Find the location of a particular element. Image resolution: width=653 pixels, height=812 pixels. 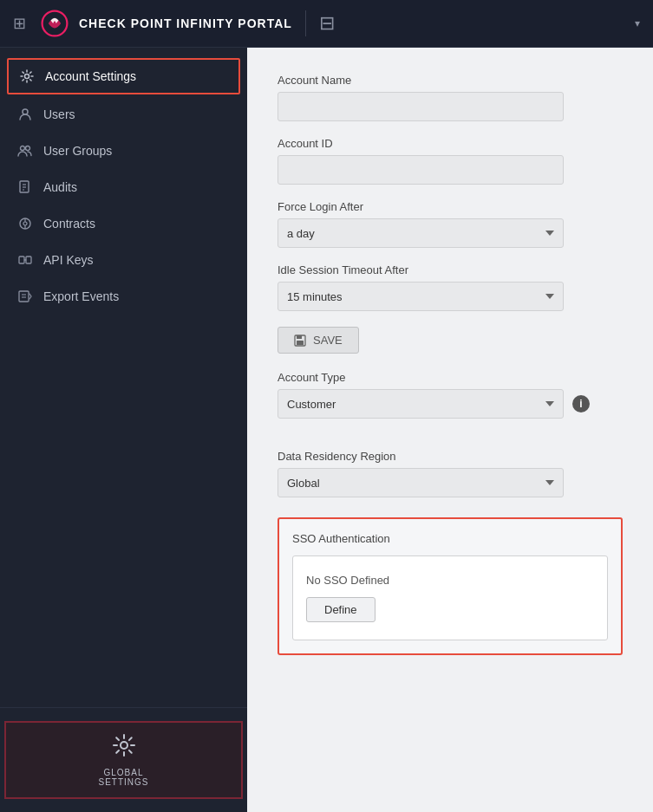

account-name-group: Account Name is located at coordinates (450, 97).